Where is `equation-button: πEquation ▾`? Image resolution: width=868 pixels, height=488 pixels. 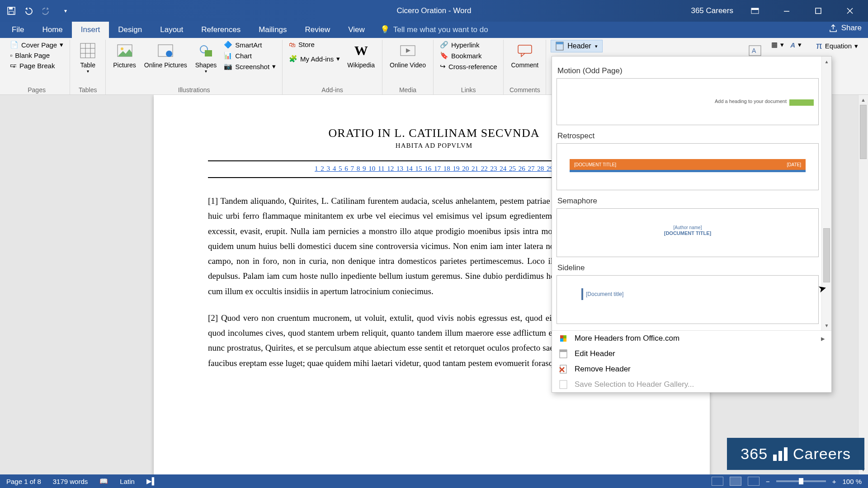
equation-button: πEquation ▾ is located at coordinates (837, 46).